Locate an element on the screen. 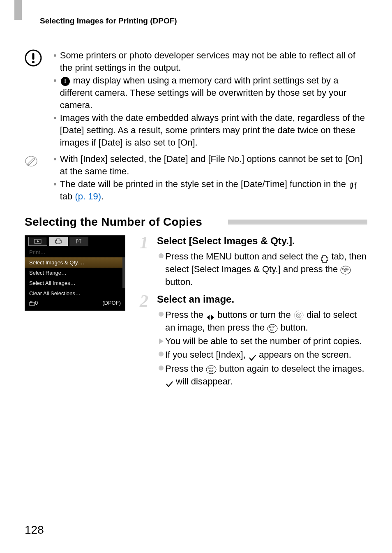 The height and width of the screenshot is (553, 392). step-2-instruction-4: Press the FUNC.SET button again to desel… is located at coordinates (262, 375).